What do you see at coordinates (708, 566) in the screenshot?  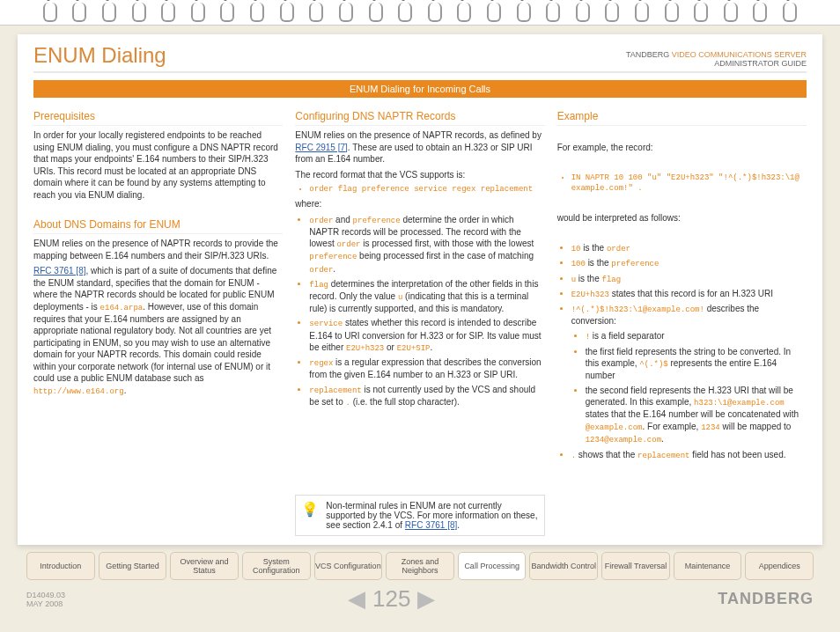 I see `tab-maintenance: Maintenance` at bounding box center [708, 566].